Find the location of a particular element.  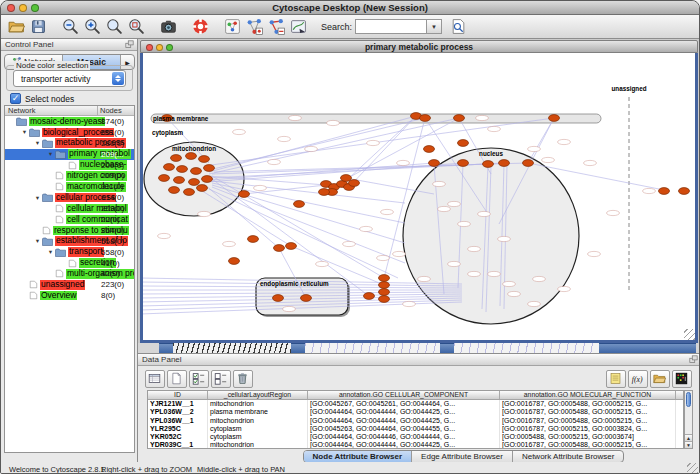

scroll-up-button: ▲ is located at coordinates (688, 438).